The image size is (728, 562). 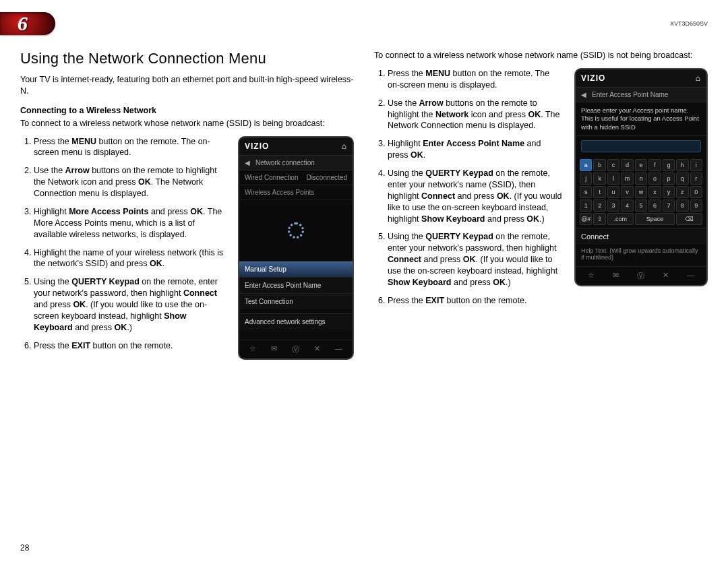 What do you see at coordinates (599, 165) in the screenshot?
I see `key: b` at bounding box center [599, 165].